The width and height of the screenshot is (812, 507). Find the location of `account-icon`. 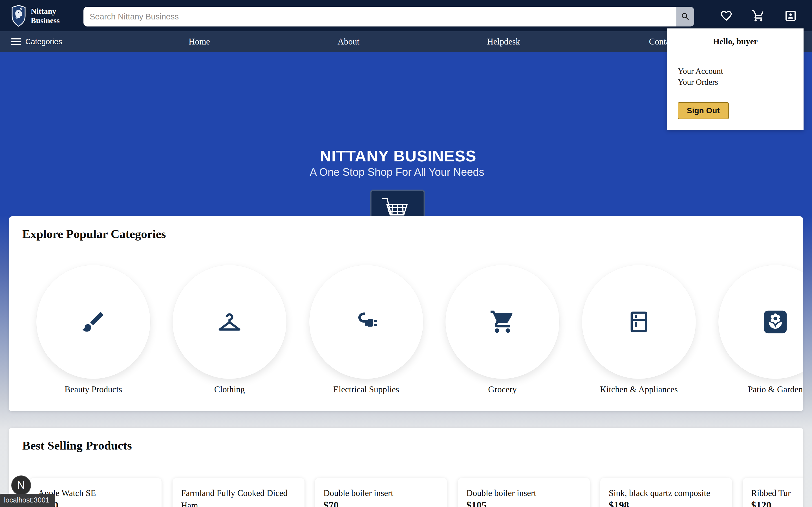

account-icon is located at coordinates (791, 16).